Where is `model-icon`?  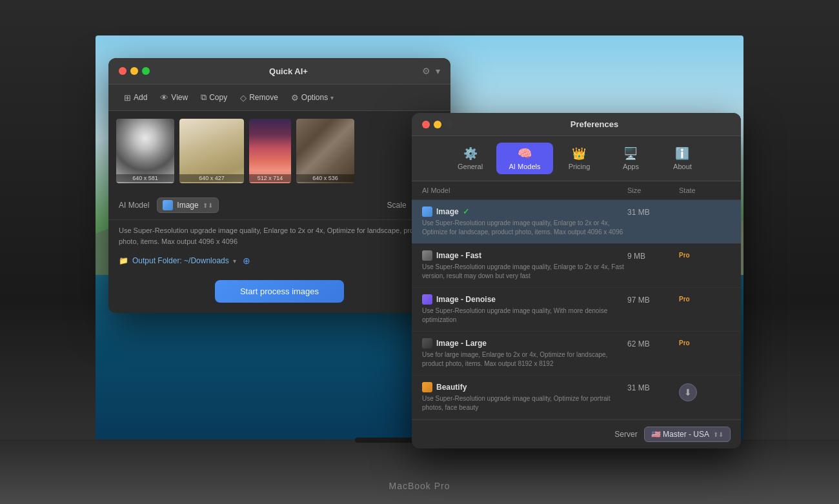 model-icon is located at coordinates (168, 205).